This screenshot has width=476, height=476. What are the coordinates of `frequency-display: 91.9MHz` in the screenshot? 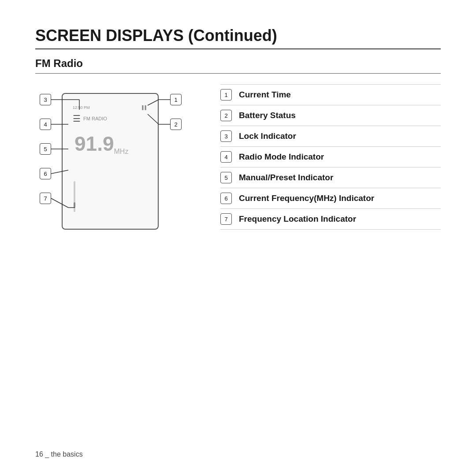 It's located at (111, 144).